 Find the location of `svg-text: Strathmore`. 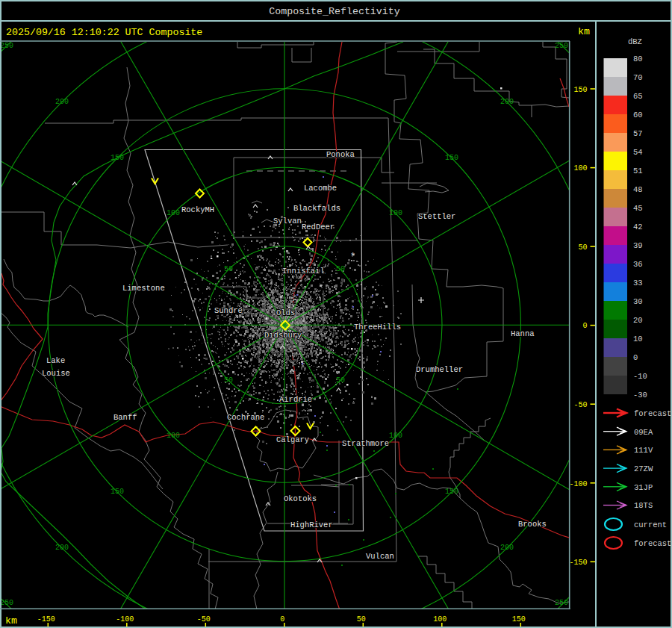

svg-text: Strathmore is located at coordinates (366, 444).